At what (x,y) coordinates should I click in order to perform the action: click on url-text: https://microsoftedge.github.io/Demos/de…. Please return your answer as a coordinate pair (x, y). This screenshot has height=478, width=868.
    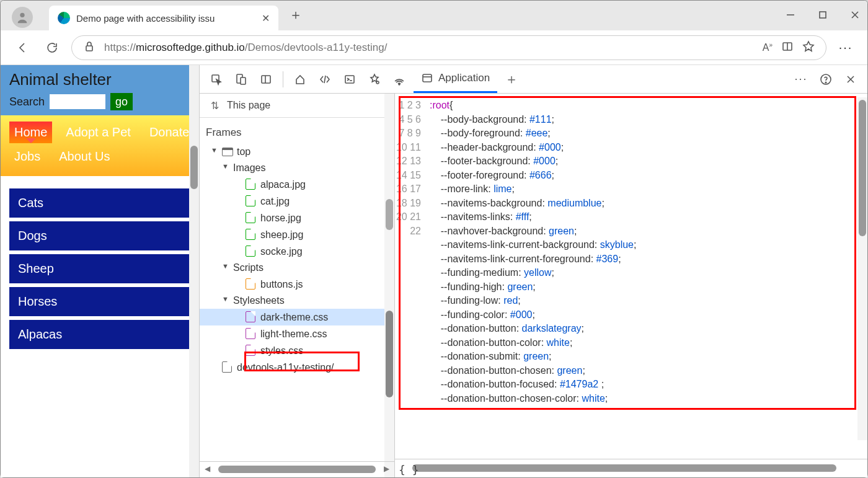
    Looking at the image, I should click on (429, 48).